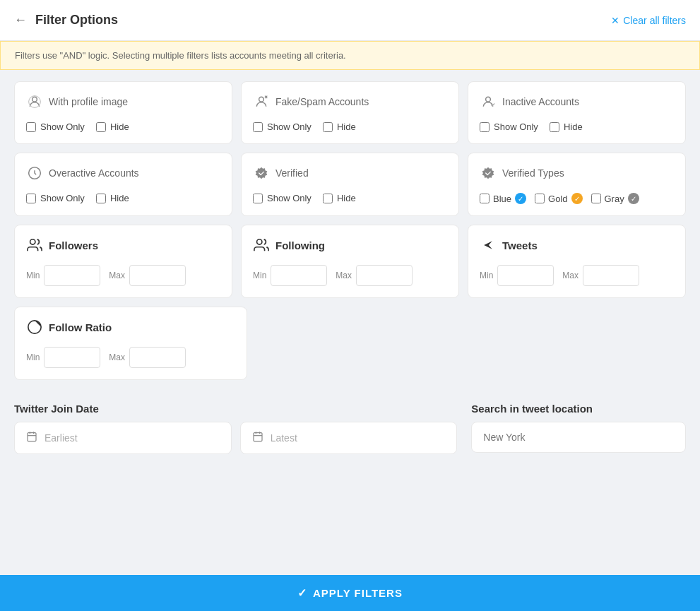 This screenshot has height=611, width=700. What do you see at coordinates (540, 198) in the screenshot?
I see `verified-gold-checkbox` at bounding box center [540, 198].